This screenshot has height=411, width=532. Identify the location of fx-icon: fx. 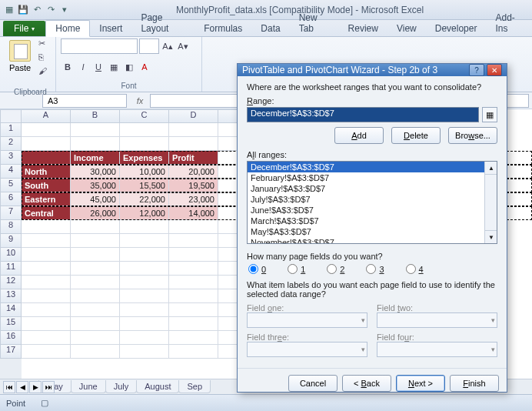
(140, 101).